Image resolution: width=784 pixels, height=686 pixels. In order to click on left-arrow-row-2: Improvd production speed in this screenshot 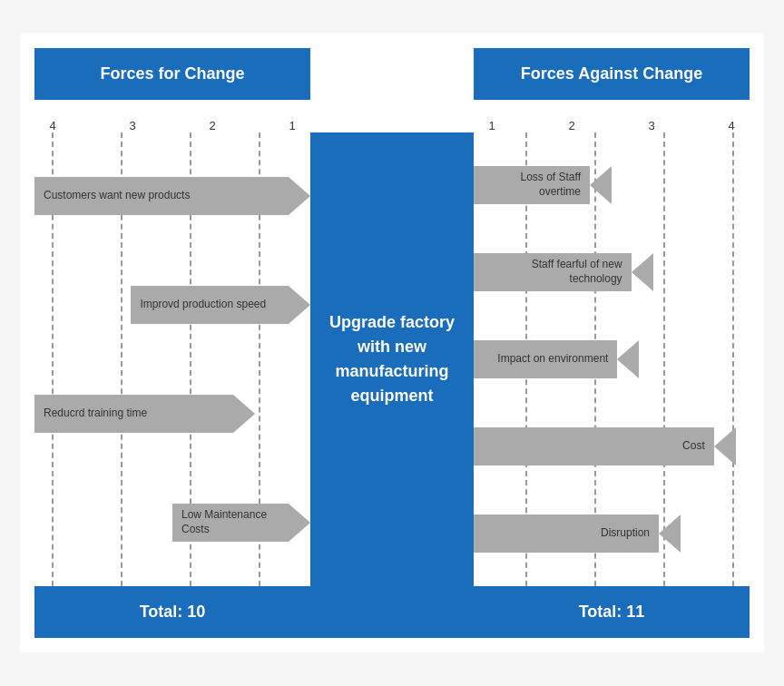, I will do `click(172, 305)`.